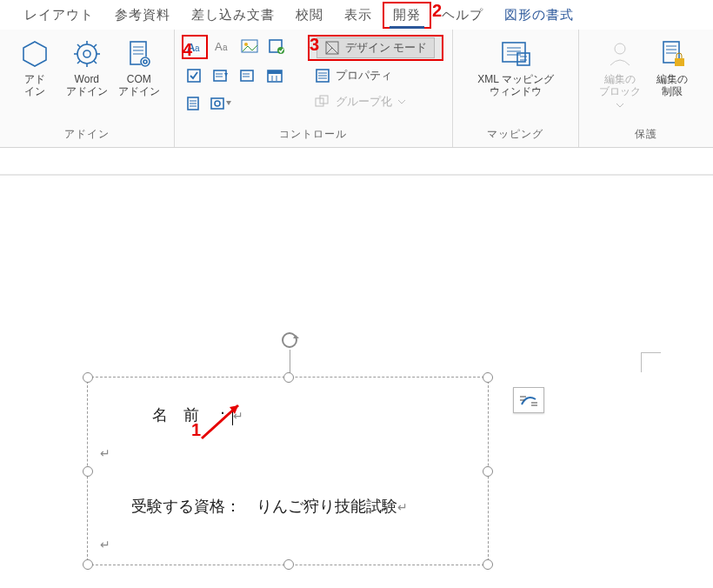  What do you see at coordinates (223, 46) in the screenshot?
I see `control-plaintext-icon: Aa` at bounding box center [223, 46].